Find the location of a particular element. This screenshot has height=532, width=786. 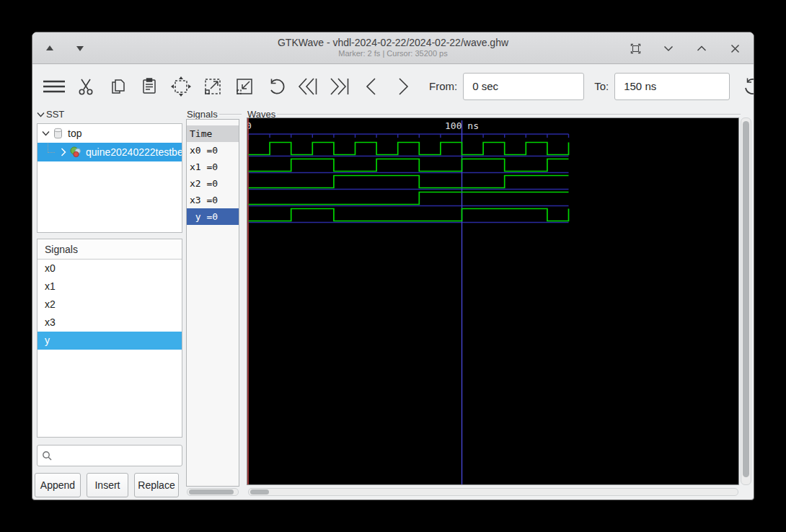

wave-x1 is located at coordinates (409, 166).